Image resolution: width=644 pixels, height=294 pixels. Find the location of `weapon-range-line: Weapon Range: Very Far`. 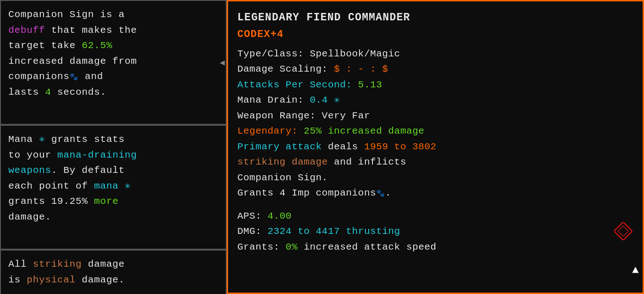

weapon-range-line: Weapon Range: Very Far is located at coordinates (435, 116).